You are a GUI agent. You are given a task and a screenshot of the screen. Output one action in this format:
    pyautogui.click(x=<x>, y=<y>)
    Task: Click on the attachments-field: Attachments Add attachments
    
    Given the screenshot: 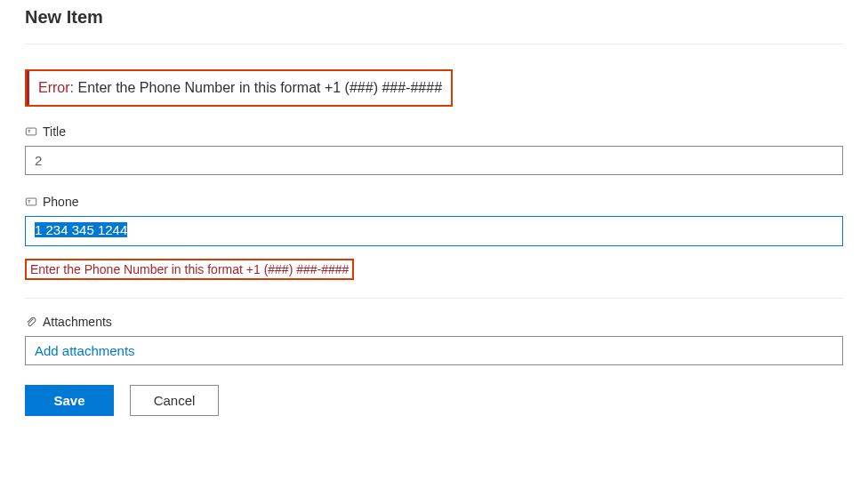 What is the action you would take?
    pyautogui.click(x=434, y=340)
    